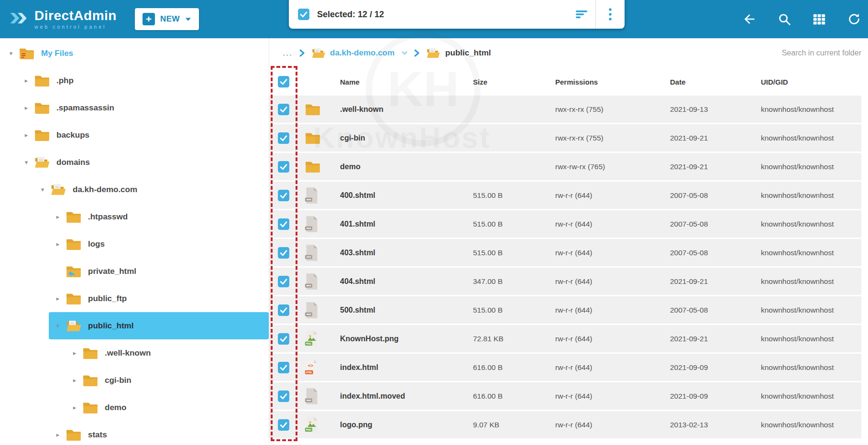 This screenshot has width=868, height=445. Describe the element at coordinates (407, 82) in the screenshot. I see `column-header-name: Name` at that location.